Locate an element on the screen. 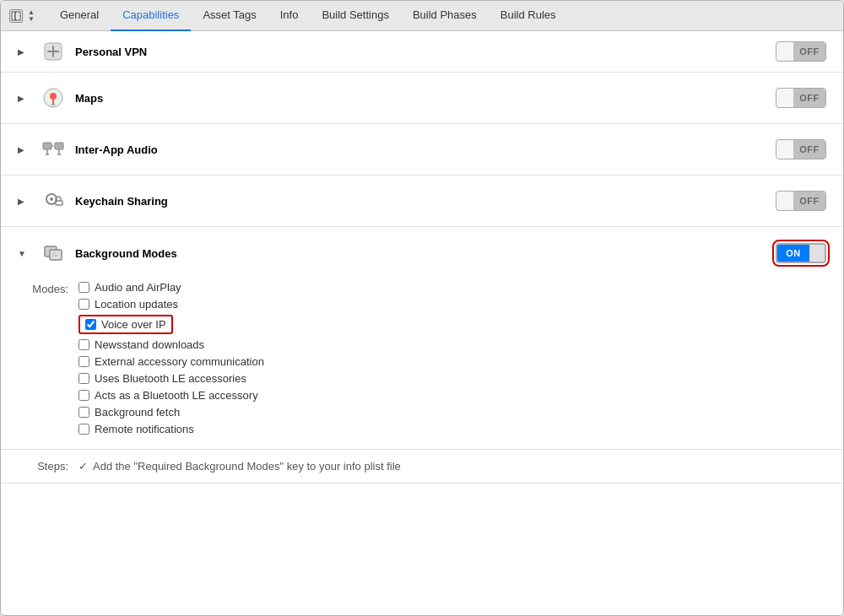 The image size is (844, 616). toggle-background-modes: ON is located at coordinates (801, 253).